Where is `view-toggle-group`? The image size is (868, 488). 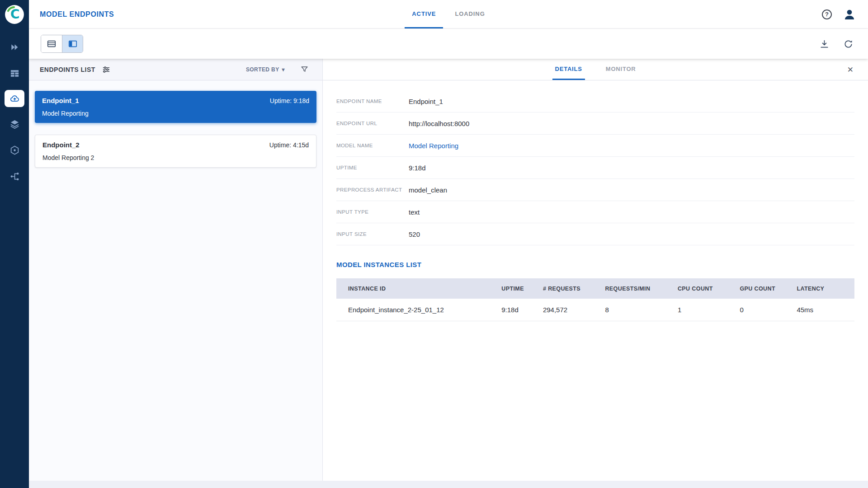
view-toggle-group is located at coordinates (62, 44).